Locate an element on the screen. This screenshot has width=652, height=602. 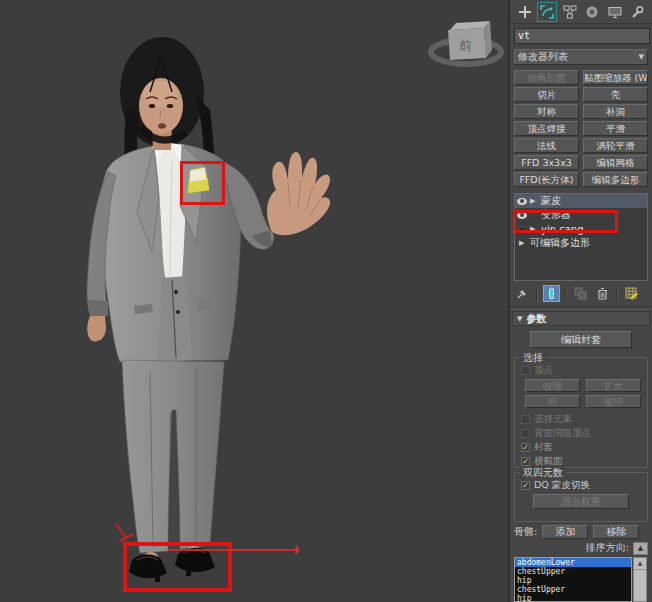
rollout-arrow-icon: ▼ is located at coordinates (520, 319).